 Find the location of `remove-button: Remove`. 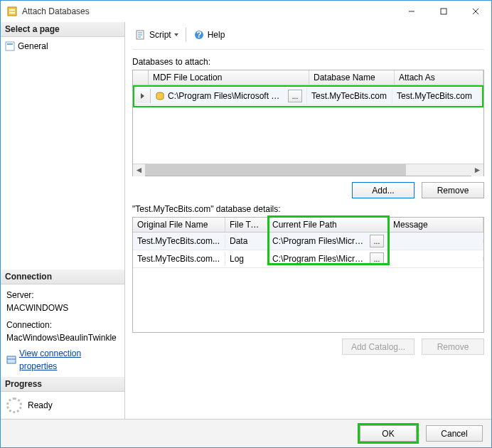

remove-button: Remove is located at coordinates (453, 191).